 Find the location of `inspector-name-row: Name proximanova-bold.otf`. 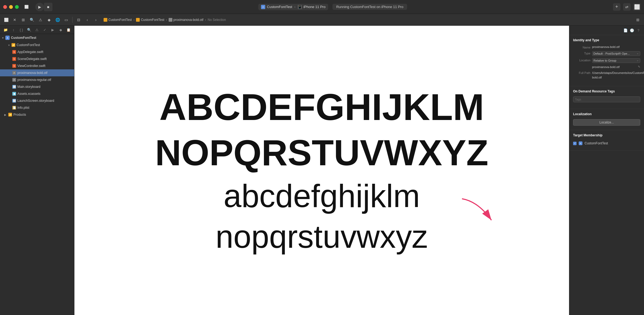

inspector-name-row: Name proximanova-bold.otf is located at coordinates (607, 47).